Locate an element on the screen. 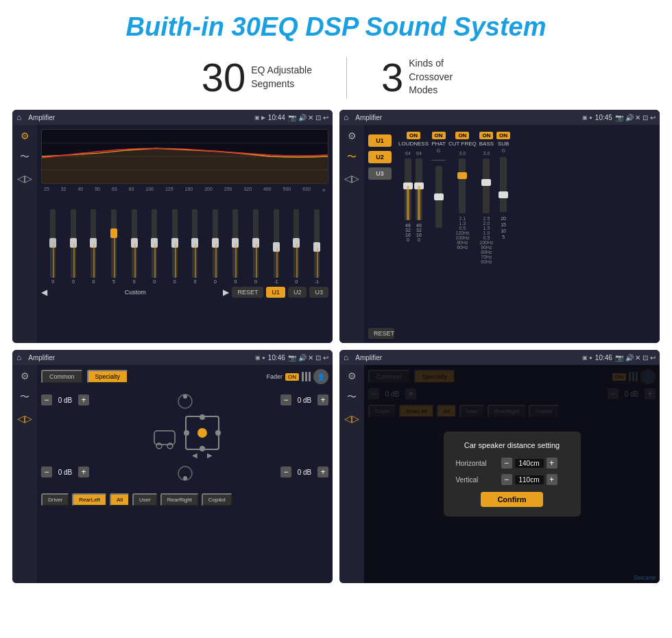  vertical-row: Vertical − 110cm + is located at coordinates (512, 480).